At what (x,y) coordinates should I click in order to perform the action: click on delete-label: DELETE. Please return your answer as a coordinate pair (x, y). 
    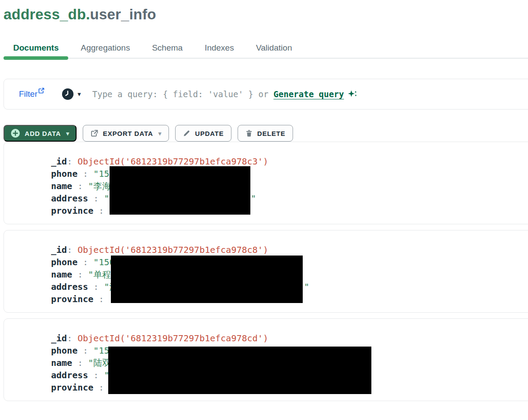
    Looking at the image, I should click on (271, 134).